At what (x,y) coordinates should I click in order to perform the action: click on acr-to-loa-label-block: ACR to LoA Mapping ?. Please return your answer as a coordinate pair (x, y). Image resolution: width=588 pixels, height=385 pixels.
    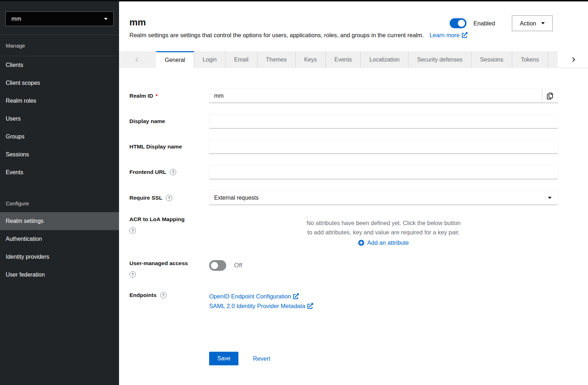
    Looking at the image, I should click on (169, 225).